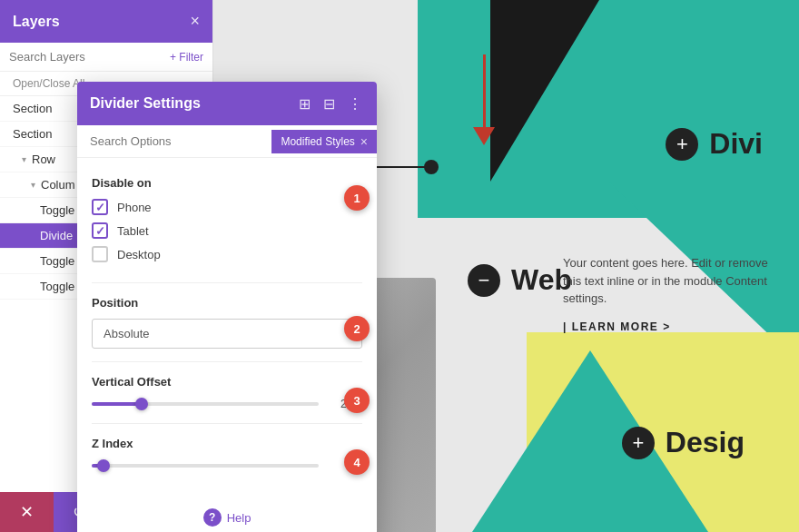 This screenshot has height=532, width=799. Describe the element at coordinates (187, 57) in the screenshot. I see `filter-button: + Filter` at that location.